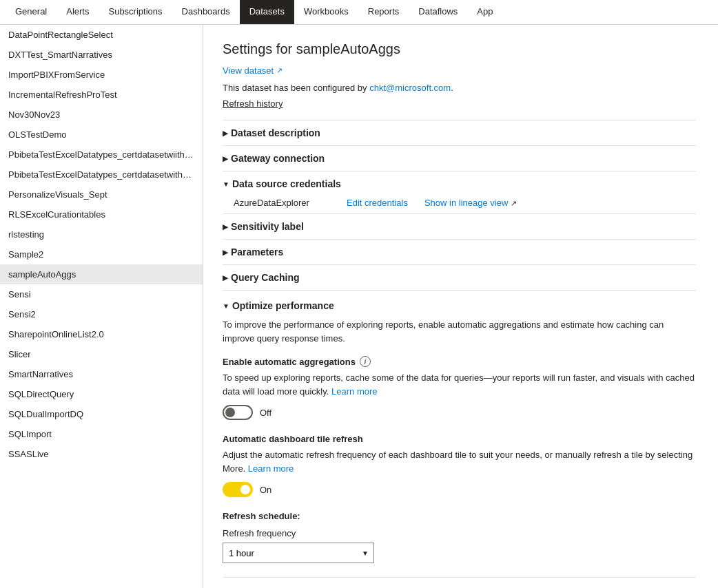 The width and height of the screenshot is (718, 588). I want to click on dashboard-refresh-desc: Adjust the automatic refresh frequency o…, so click(459, 461).